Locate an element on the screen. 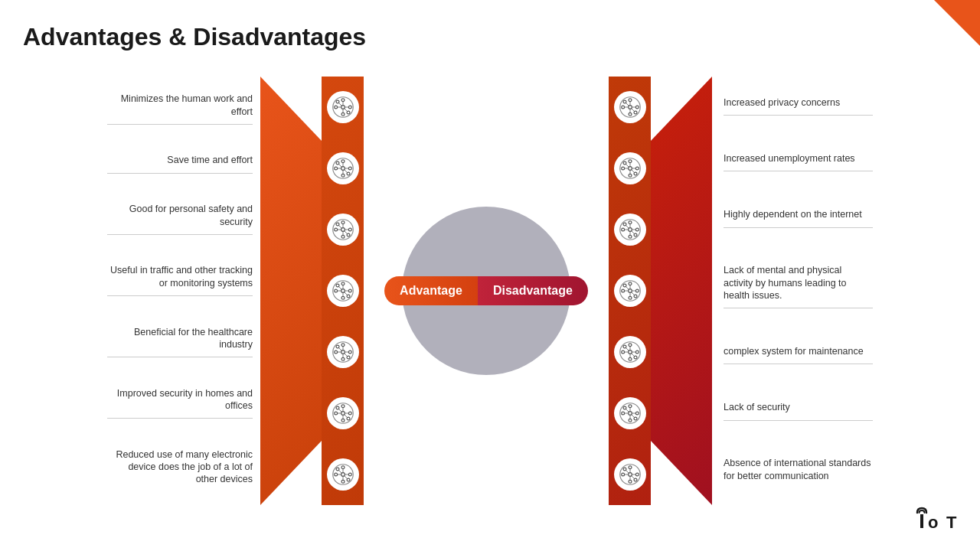 The height and width of the screenshot is (551, 980). disadvantages-icons is located at coordinates (629, 291).